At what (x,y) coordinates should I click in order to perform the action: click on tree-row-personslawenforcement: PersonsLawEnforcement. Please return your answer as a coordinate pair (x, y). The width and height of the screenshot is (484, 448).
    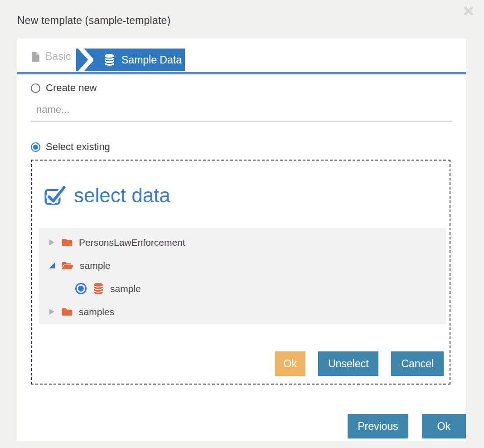
    Looking at the image, I should click on (242, 242).